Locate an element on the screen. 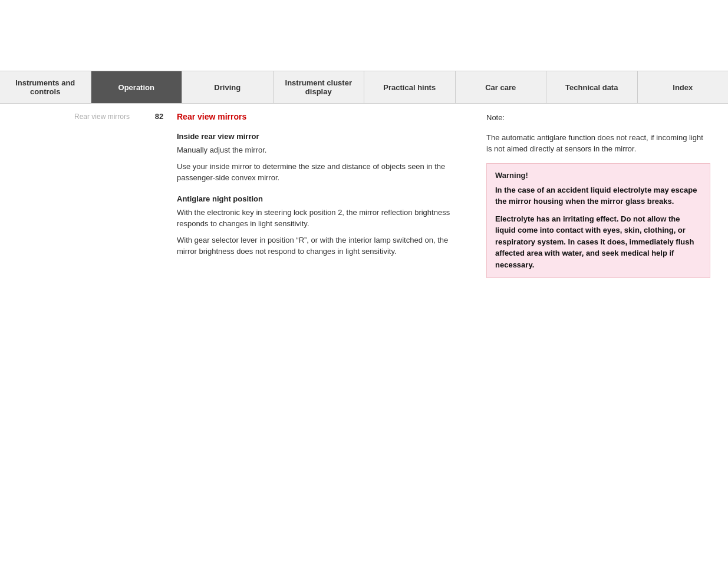  section-title: Rear view mirrors is located at coordinates (323, 117).